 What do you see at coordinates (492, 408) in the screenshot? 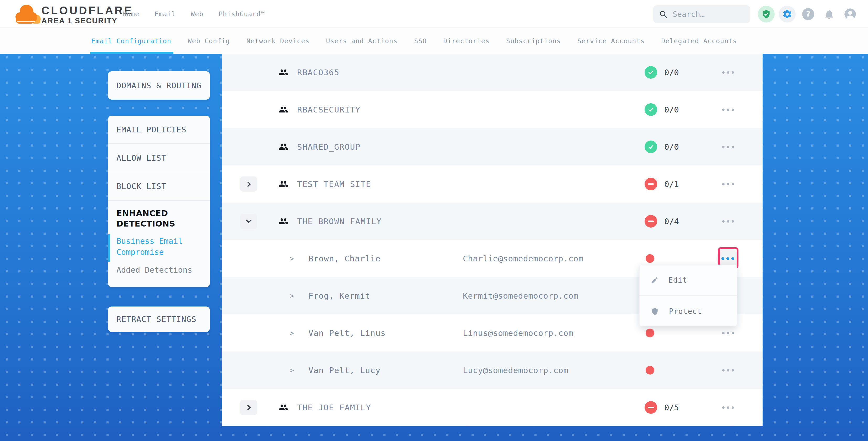
I see `table-row: THE JOE FAMILY 0/5` at bounding box center [492, 408].